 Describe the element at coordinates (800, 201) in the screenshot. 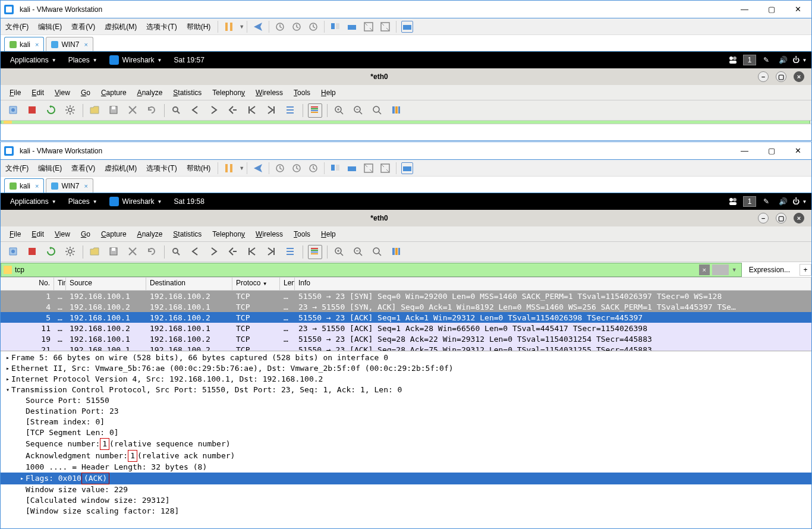

I see `power-icon: ⏻▼` at that location.